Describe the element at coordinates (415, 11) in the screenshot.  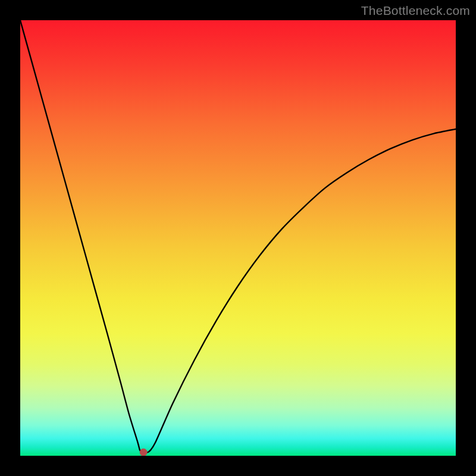
I see `watermark-text: TheBottleneck.com` at that location.